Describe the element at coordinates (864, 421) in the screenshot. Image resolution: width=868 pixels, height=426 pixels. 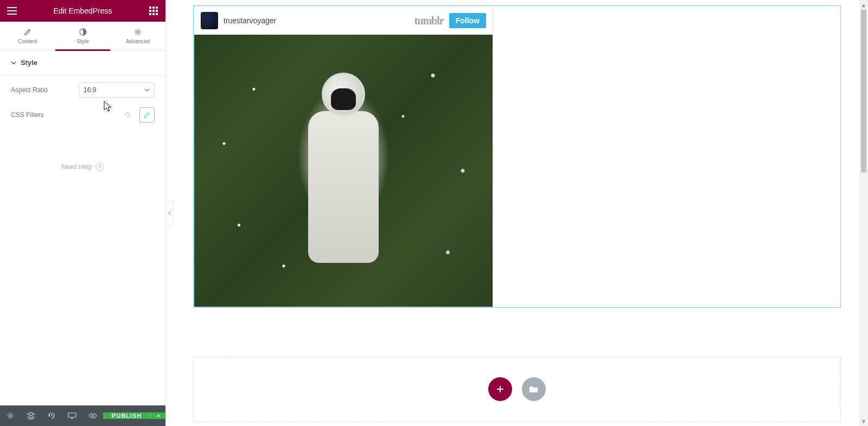
I see `scroll-down-arrow: ▼` at that location.